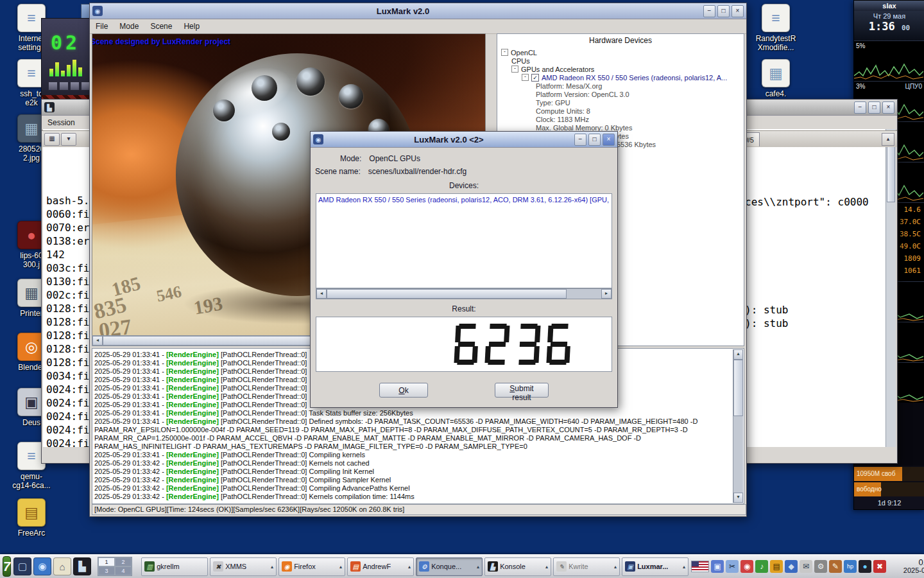 The height and width of the screenshot is (578, 924). What do you see at coordinates (101, 26) in the screenshot?
I see `menu-item: File` at bounding box center [101, 26].